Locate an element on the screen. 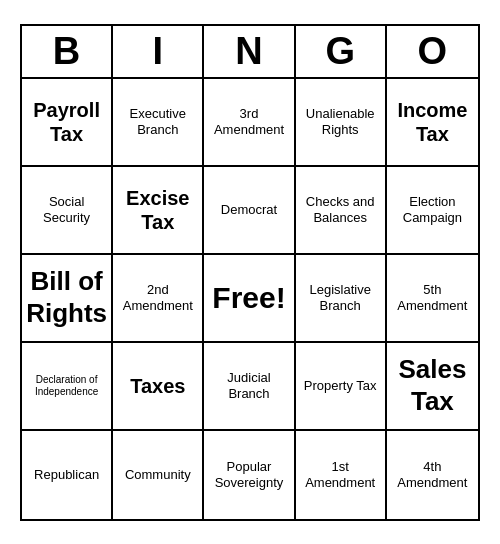  bingo-cell: 2nd Amendment is located at coordinates (158, 299).